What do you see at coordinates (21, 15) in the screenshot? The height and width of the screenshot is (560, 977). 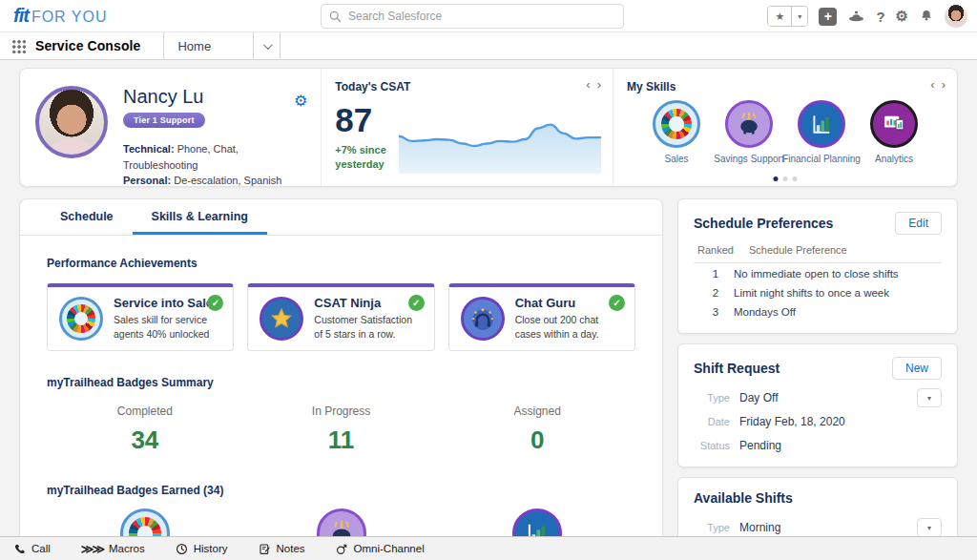 I see `logo-fit-text: fit` at bounding box center [21, 15].